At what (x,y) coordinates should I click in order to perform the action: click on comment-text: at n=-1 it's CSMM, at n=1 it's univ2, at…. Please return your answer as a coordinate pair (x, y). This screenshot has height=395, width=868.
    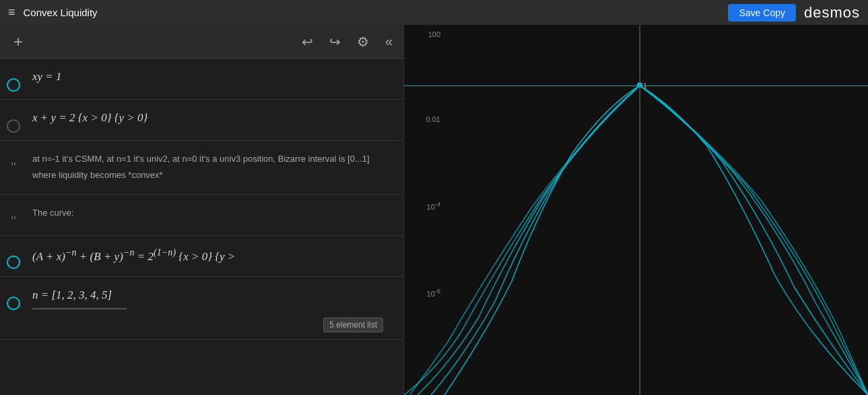
    Looking at the image, I should click on (201, 167).